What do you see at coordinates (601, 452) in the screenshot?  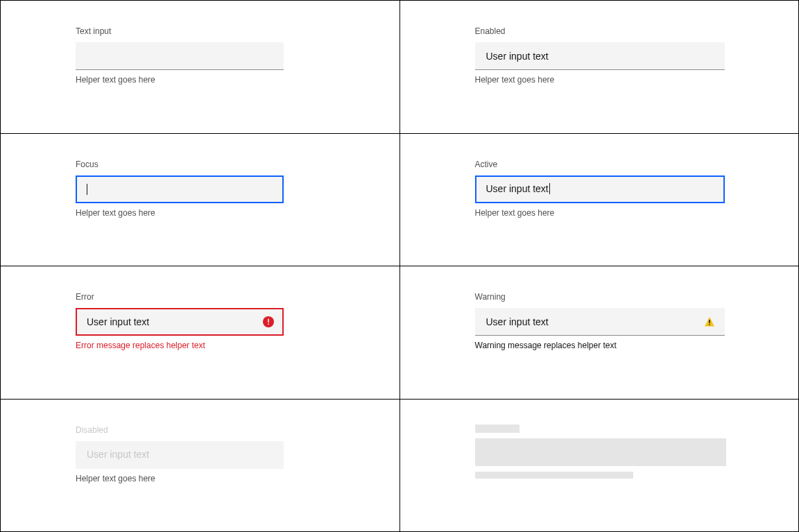 I see `skeleton-input` at bounding box center [601, 452].